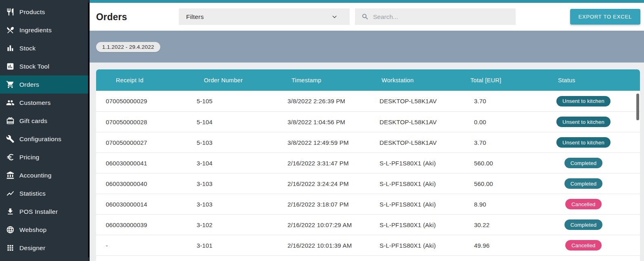 The width and height of the screenshot is (644, 261). What do you see at coordinates (45, 230) in the screenshot?
I see `sidebar-item-webshop: Webshop` at bounding box center [45, 230].